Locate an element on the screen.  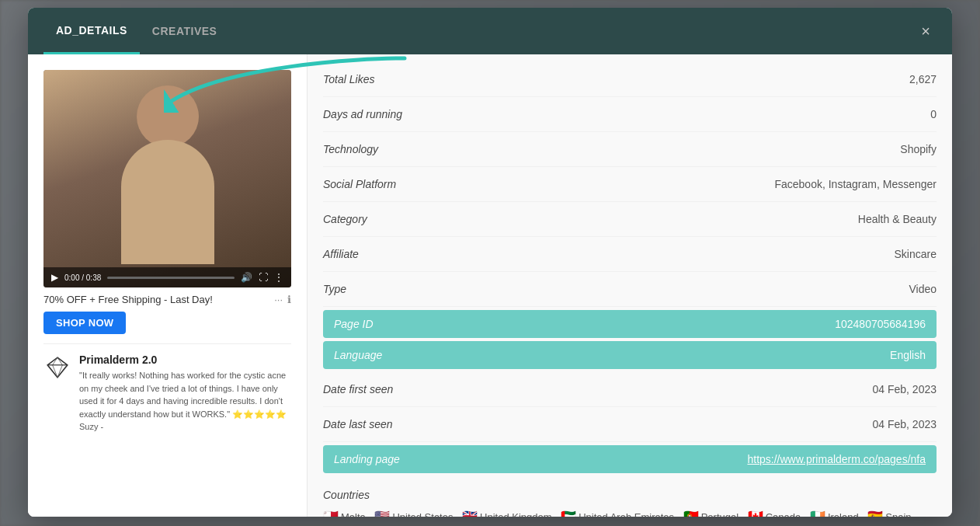
country-item: 🇬🇧United Kingdom is located at coordinates (507, 514).